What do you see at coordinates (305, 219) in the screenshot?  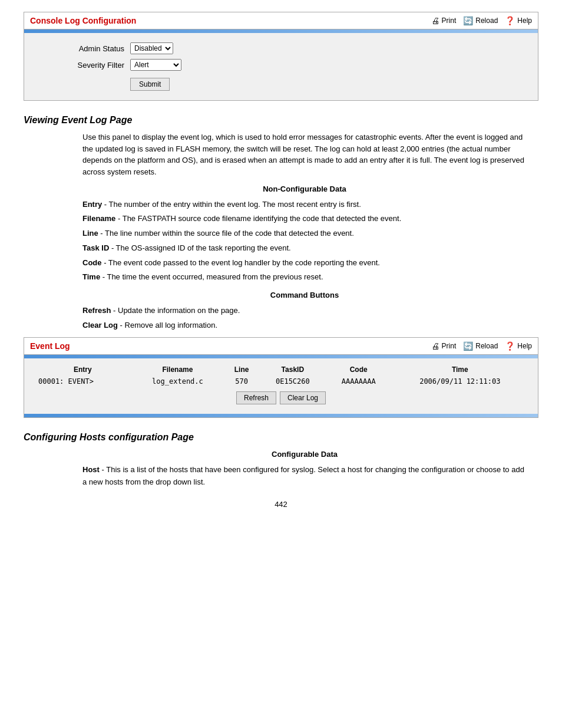 I see `field-filename: Filename - The FASTPATH source code file…` at bounding box center [305, 219].